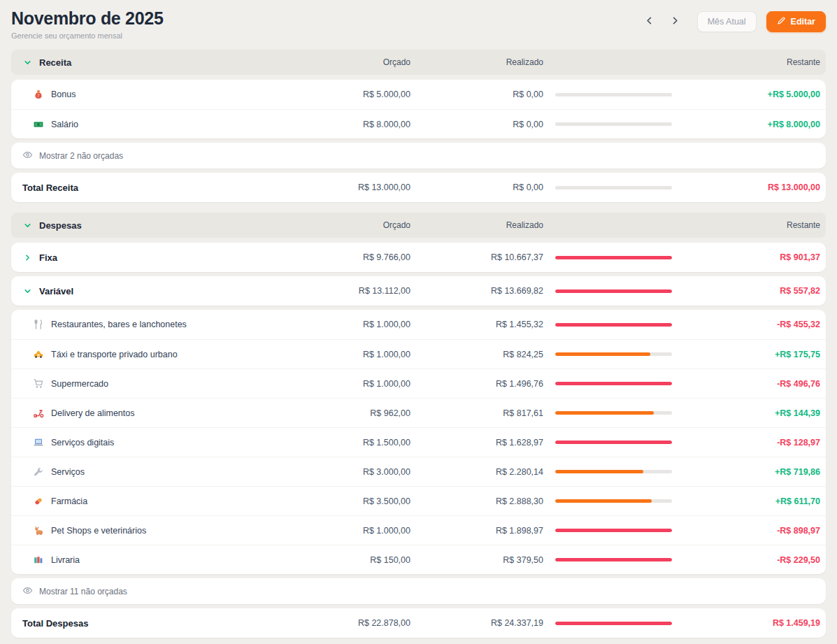  I want to click on edit-button: Editar, so click(796, 22).